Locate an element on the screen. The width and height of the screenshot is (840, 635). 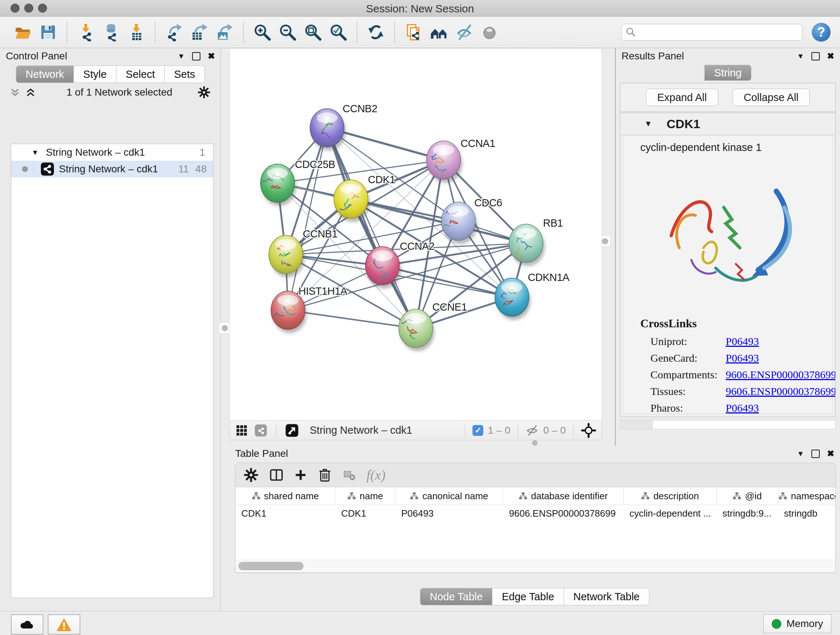
network-node-CCNA2 is located at coordinates (381, 268).